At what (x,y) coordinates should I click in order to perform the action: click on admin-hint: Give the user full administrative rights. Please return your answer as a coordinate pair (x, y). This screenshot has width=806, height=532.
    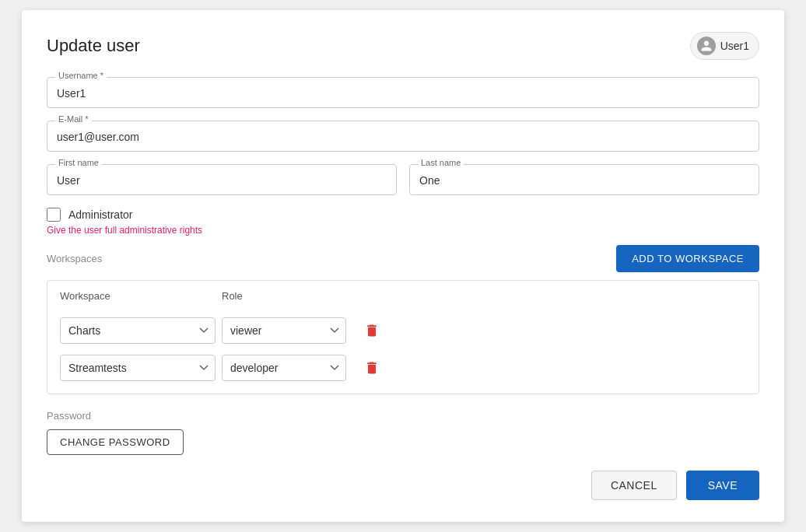
    Looking at the image, I should click on (403, 230).